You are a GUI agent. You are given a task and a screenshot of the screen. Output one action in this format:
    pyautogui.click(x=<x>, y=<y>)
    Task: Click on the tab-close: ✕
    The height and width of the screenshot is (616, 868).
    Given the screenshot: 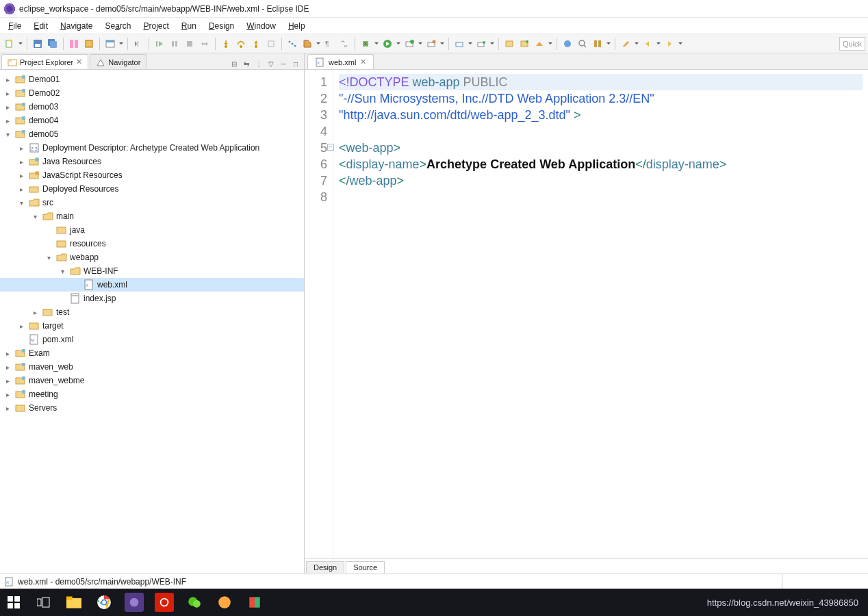 What is the action you would take?
    pyautogui.click(x=79, y=62)
    